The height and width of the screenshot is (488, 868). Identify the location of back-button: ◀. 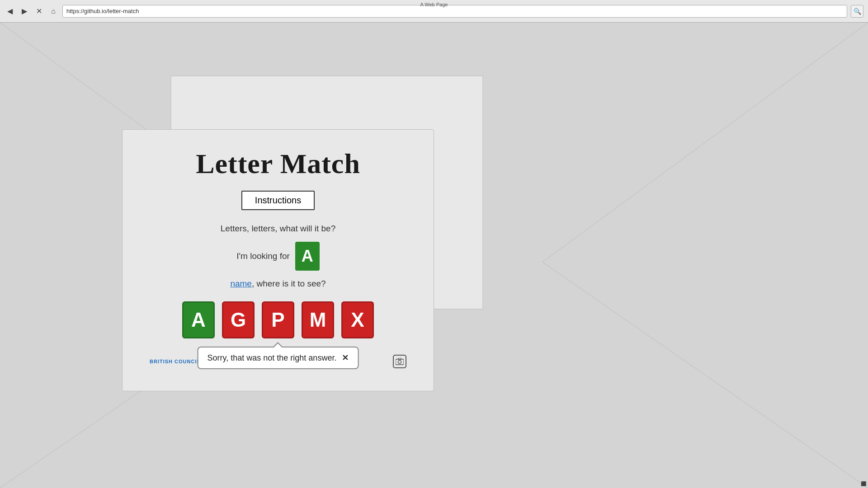
(10, 11).